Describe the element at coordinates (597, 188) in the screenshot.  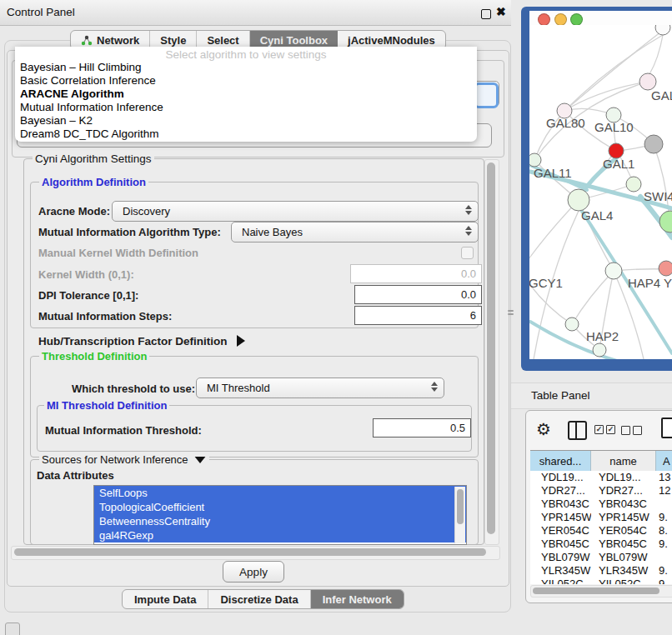
I see `network-view-window: GAL7GAL80GAL10GAL1GAL11SWI4GAL4GCY1HAP4Y…` at that location.